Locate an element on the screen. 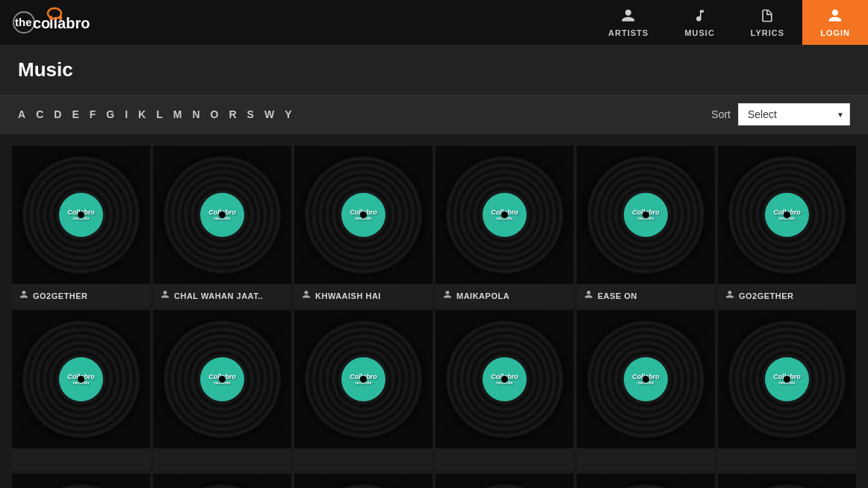 This screenshot has height=488, width=868. music-card: Collabro records SIMPLE MUSIC is located at coordinates (81, 481).